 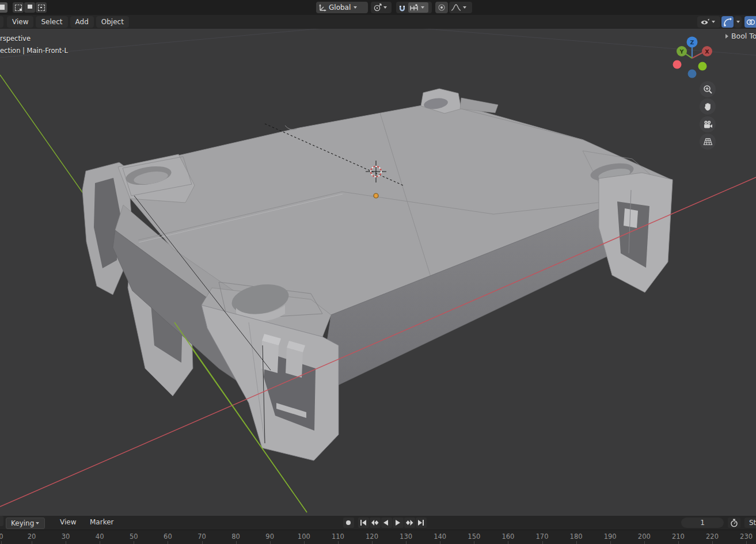 What do you see at coordinates (692, 74) in the screenshot?
I see `gizmo-z-negative` at bounding box center [692, 74].